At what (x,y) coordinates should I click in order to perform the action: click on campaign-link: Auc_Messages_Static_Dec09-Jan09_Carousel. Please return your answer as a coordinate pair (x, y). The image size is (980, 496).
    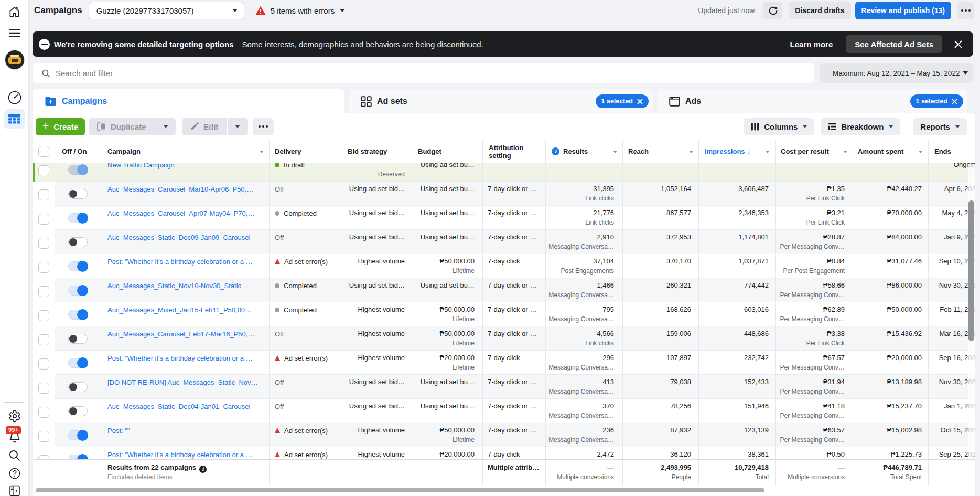
    Looking at the image, I should click on (179, 238).